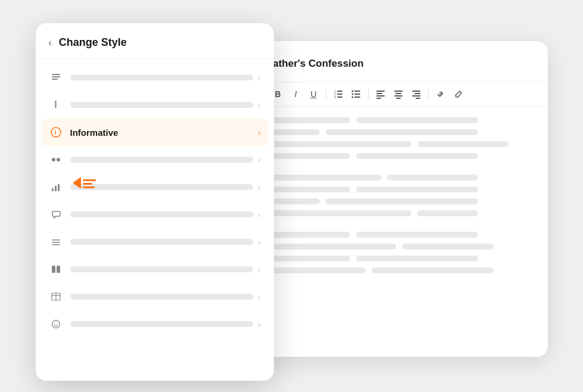 Image resolution: width=583 pixels, height=392 pixels. What do you see at coordinates (162, 132) in the screenshot?
I see `style-item-informative-label: Informative` at bounding box center [162, 132].